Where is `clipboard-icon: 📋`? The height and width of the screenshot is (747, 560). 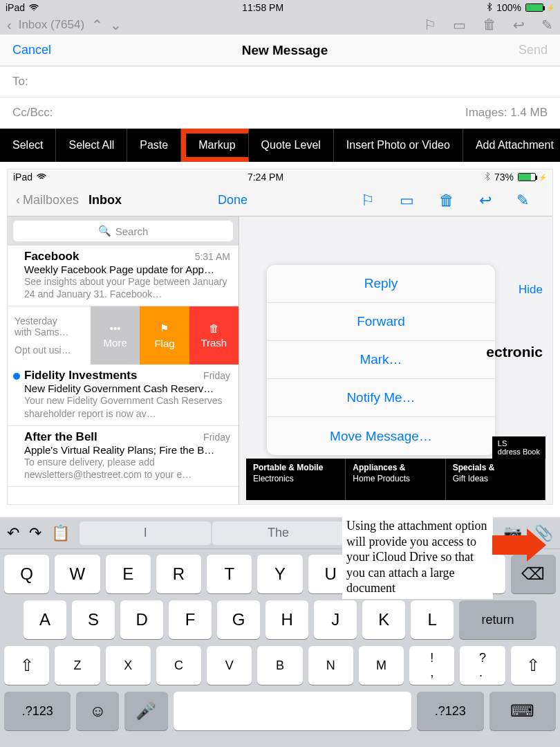
clipboard-icon: 📋 is located at coordinates (61, 533).